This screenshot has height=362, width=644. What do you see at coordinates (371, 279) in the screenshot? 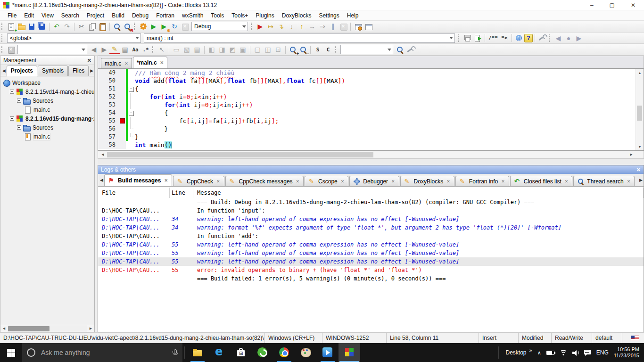
I see `log-row: === Build failed: 1 error(s), 5 warning(…` at bounding box center [371, 279].